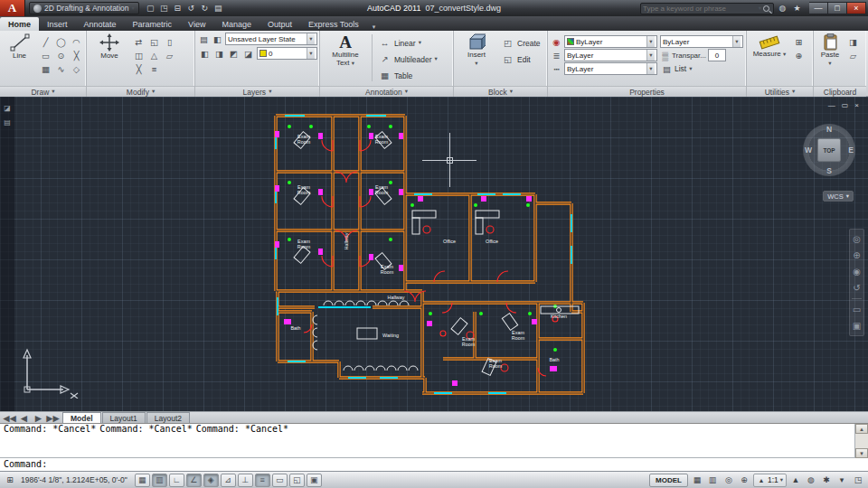 This screenshot has width=868, height=488. Describe the element at coordinates (857, 271) in the screenshot. I see `zoom-icon: ◉` at that location.